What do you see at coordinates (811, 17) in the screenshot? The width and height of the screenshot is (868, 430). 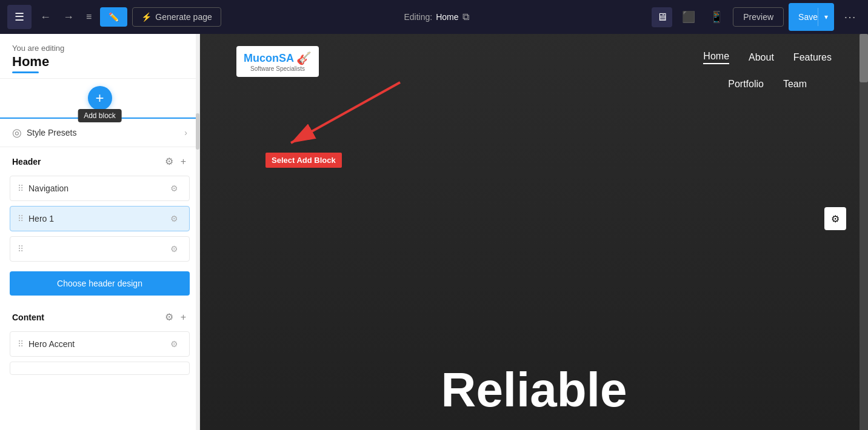 I see `save-button: Save ▾` at bounding box center [811, 17].